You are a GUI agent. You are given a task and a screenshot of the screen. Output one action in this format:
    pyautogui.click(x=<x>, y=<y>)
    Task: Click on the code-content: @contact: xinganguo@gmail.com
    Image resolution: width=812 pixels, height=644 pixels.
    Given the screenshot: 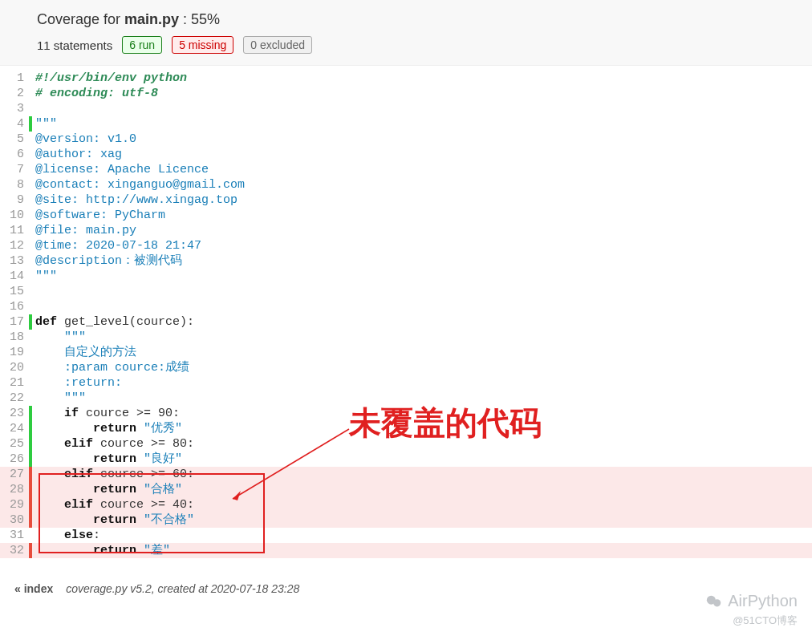 What is the action you would take?
    pyautogui.click(x=422, y=184)
    